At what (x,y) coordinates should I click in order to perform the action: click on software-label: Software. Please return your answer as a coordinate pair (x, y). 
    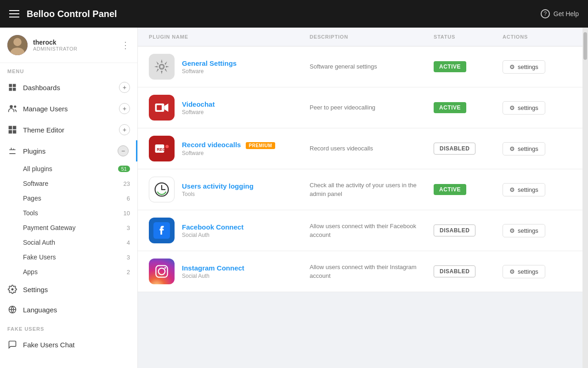
    Looking at the image, I should click on (36, 184).